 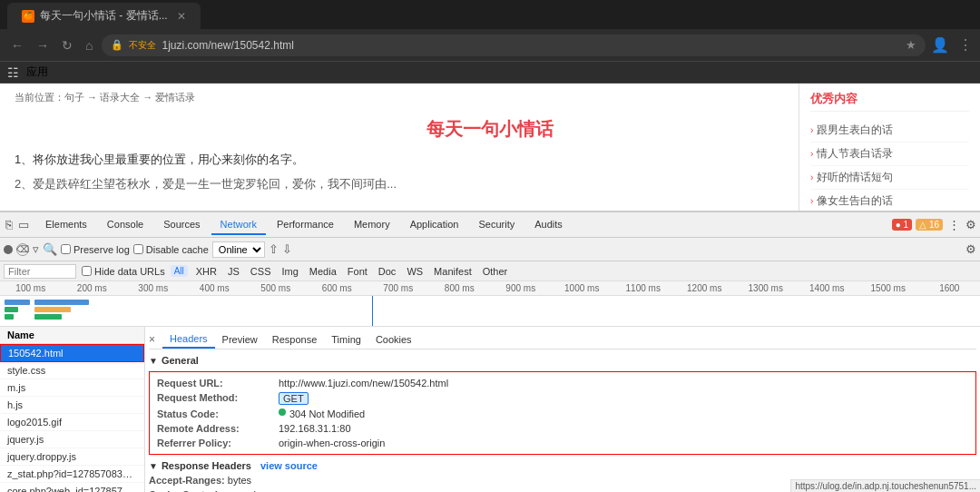 I want to click on throttle-select: Online, so click(x=239, y=250).